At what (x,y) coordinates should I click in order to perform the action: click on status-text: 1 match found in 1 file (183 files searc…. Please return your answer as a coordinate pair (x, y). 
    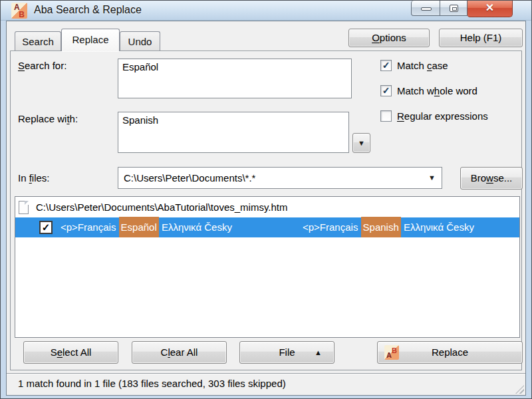
    Looking at the image, I should click on (152, 383).